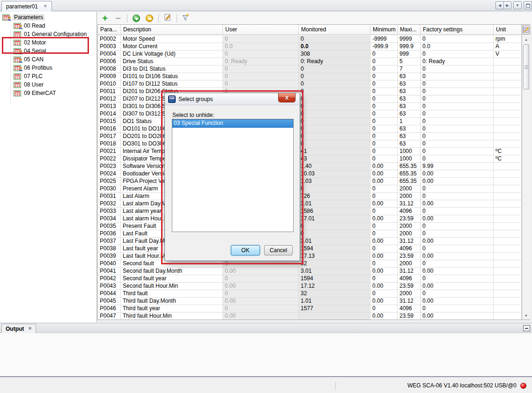  I want to click on cell-P0003-user: 0.0, so click(261, 47).